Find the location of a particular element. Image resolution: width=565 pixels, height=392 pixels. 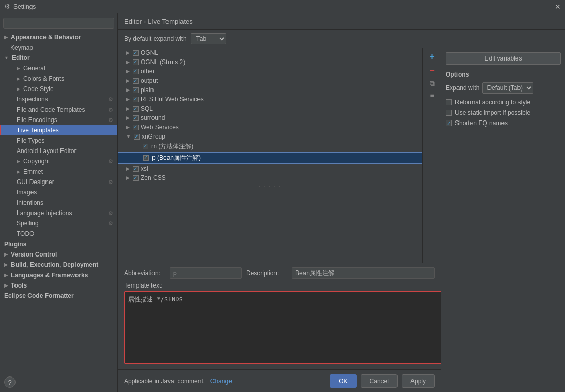

sidebar-item-gui-designer: GUI Designer ⚙ is located at coordinates (59, 182).